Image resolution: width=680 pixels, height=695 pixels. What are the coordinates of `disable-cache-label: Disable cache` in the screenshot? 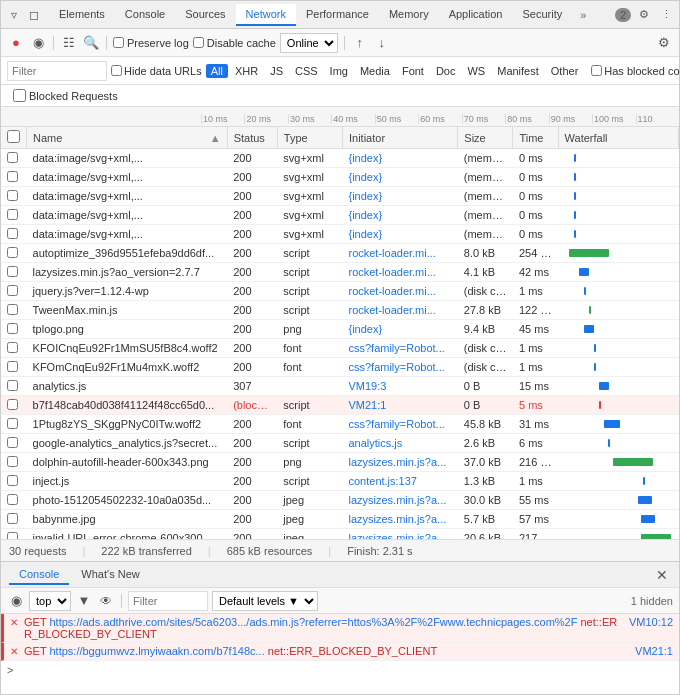 It's located at (234, 43).